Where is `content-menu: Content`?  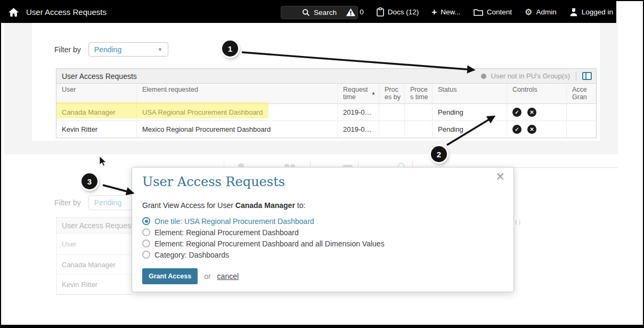
content-menu: Content is located at coordinates (493, 12).